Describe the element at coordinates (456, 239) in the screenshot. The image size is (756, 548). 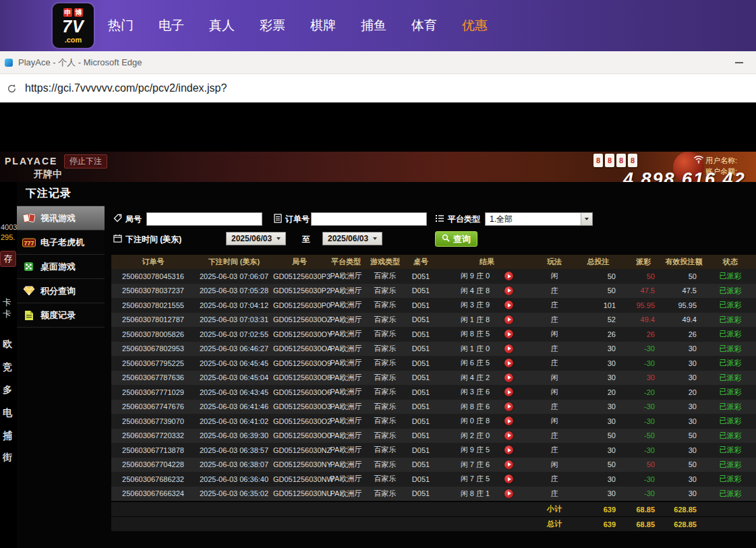
I see `search-button: 查询` at that location.